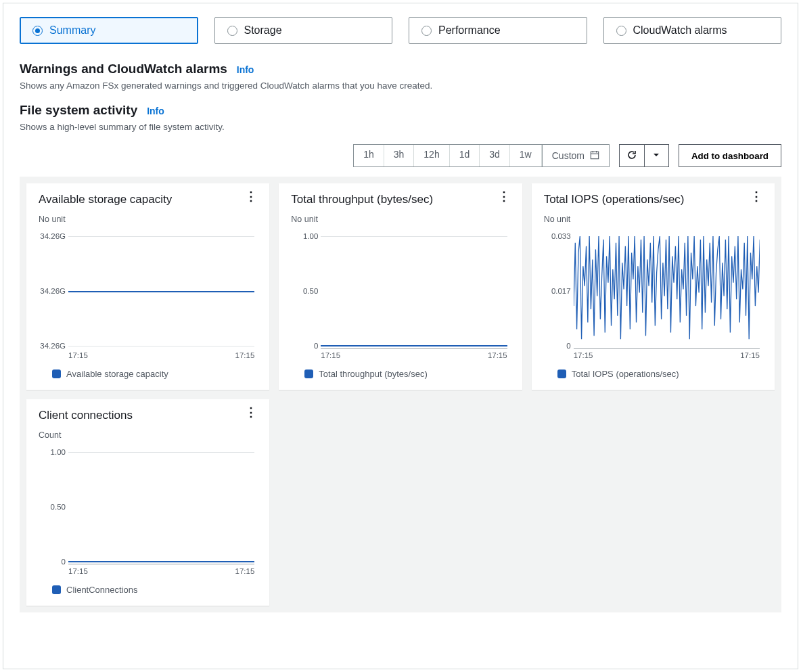  What do you see at coordinates (681, 30) in the screenshot?
I see `tab-label: CloudWatch alarms` at bounding box center [681, 30].